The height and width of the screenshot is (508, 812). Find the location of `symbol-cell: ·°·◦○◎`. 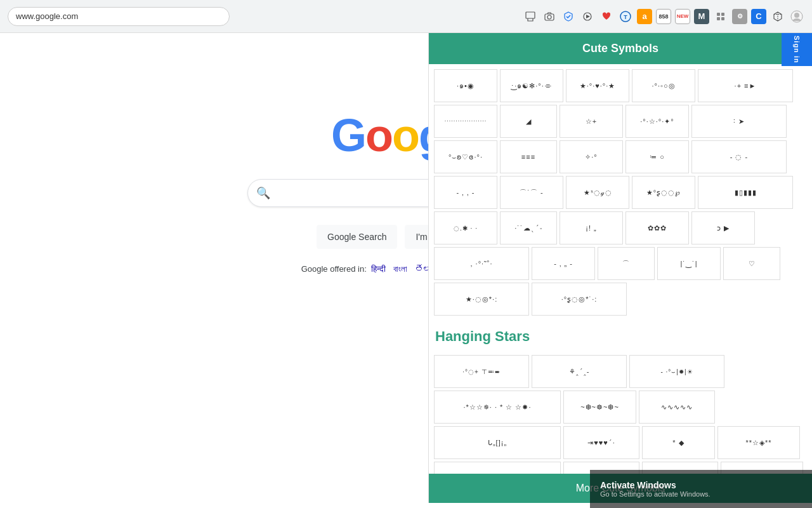

symbol-cell: ·°·◦○◎ is located at coordinates (664, 86).